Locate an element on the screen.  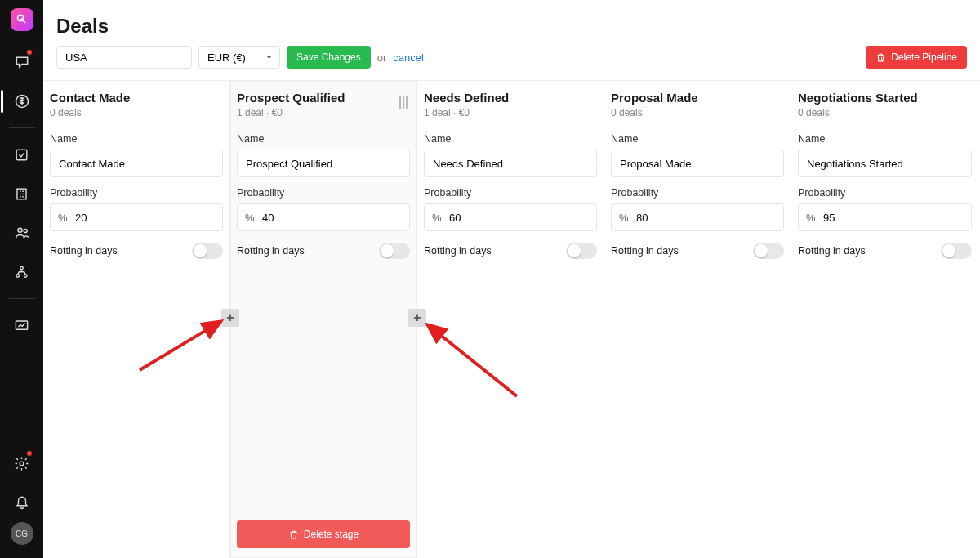
stage-title: Needs Defined is located at coordinates (510, 98).